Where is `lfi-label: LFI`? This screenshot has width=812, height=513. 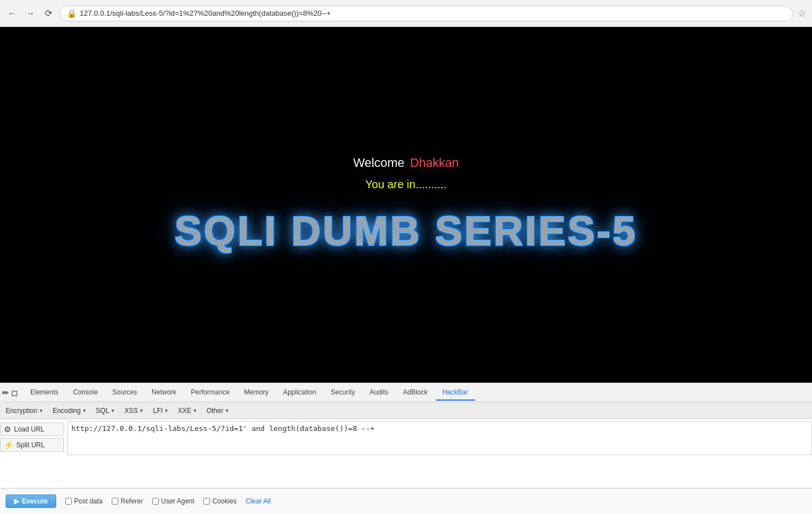
lfi-label: LFI is located at coordinates (157, 411).